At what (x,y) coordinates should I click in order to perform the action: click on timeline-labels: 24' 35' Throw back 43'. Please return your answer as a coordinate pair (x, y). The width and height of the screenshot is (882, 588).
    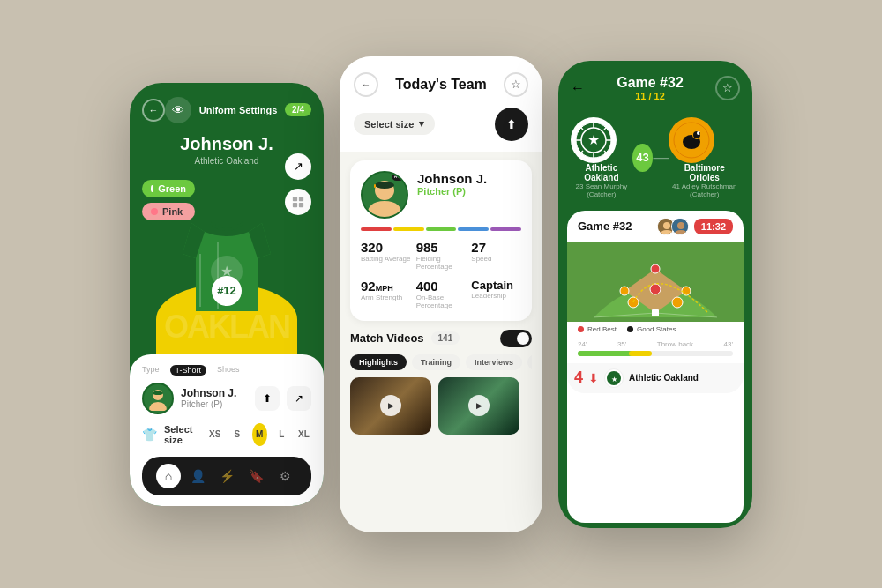
    Looking at the image, I should click on (655, 344).